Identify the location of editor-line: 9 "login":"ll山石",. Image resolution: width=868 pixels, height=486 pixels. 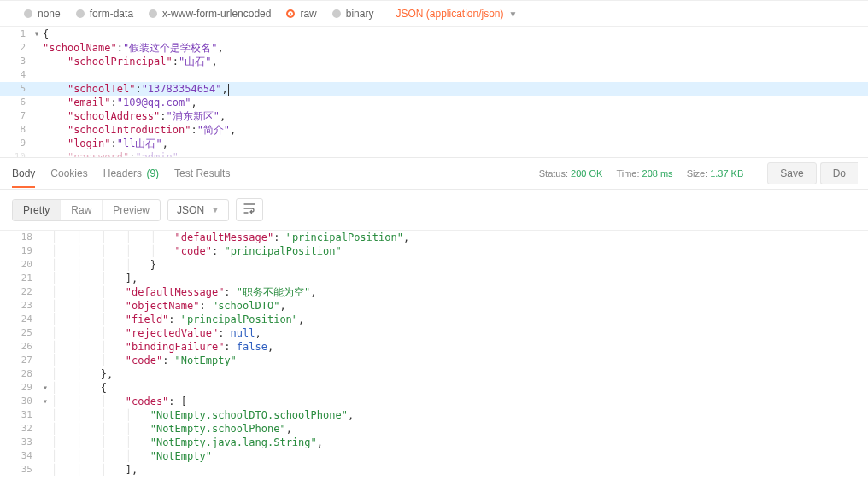
(434, 143).